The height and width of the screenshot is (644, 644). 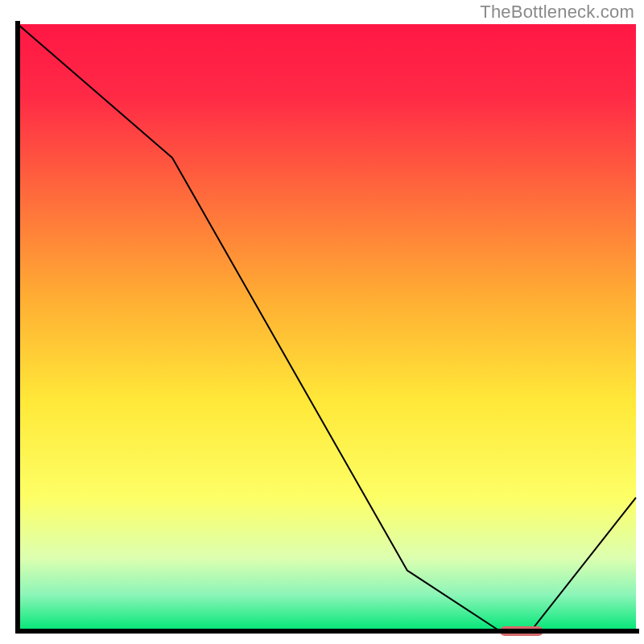 What do you see at coordinates (557, 12) in the screenshot?
I see `watermark-text: TheBottleneck.com` at bounding box center [557, 12].